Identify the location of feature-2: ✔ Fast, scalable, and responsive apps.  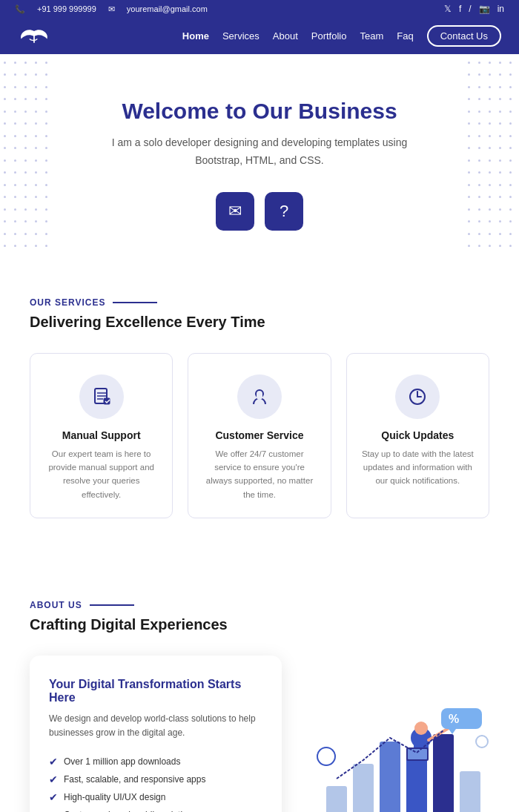
(156, 779).